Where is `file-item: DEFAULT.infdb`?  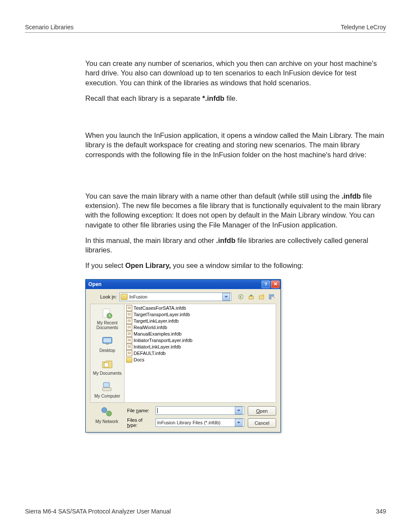 file-item: DEFAULT.infdb is located at coordinates (200, 353).